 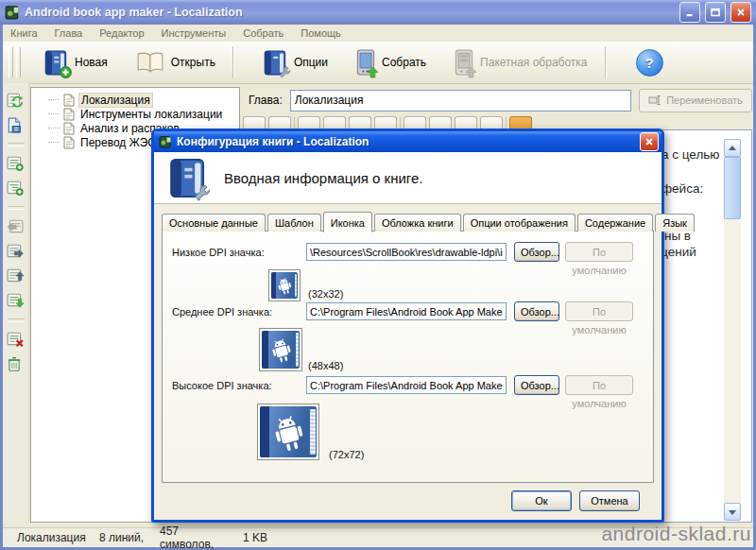 I want to click on menu-build: Собрать, so click(x=263, y=33).